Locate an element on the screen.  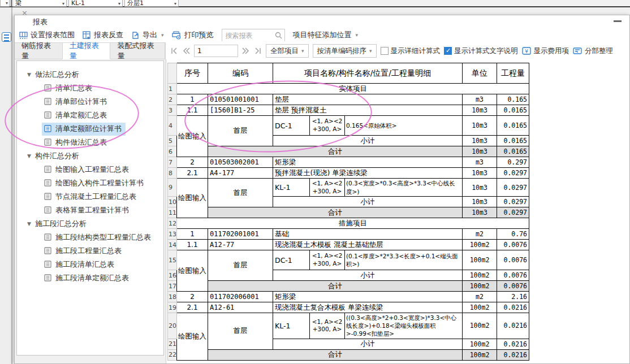
element-type-combo: 梁▾ is located at coordinates (40, 3).